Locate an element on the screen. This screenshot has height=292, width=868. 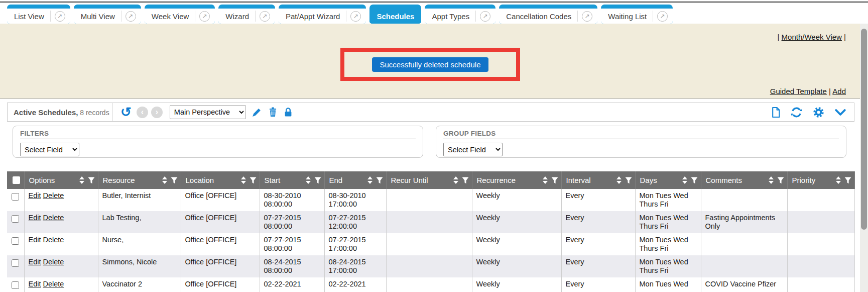
tab-label: Week View is located at coordinates (170, 16).